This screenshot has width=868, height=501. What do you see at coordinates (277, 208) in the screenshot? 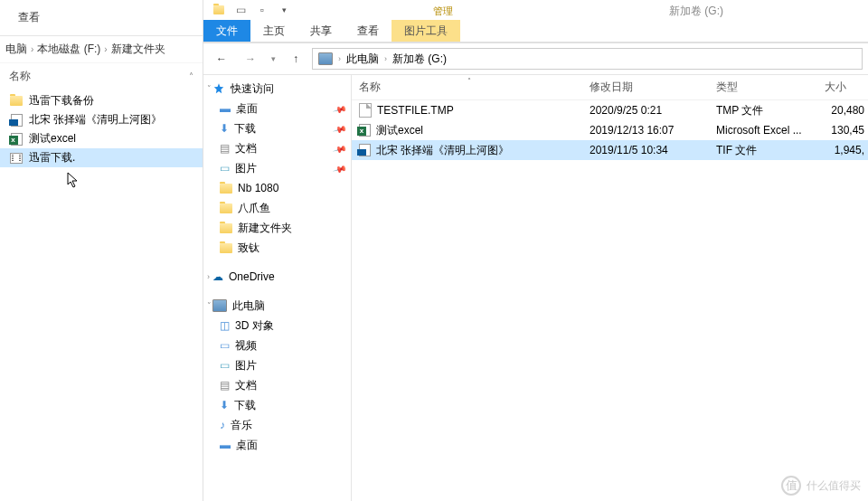
I see `tree-item-folder: 八爪鱼` at bounding box center [277, 208].